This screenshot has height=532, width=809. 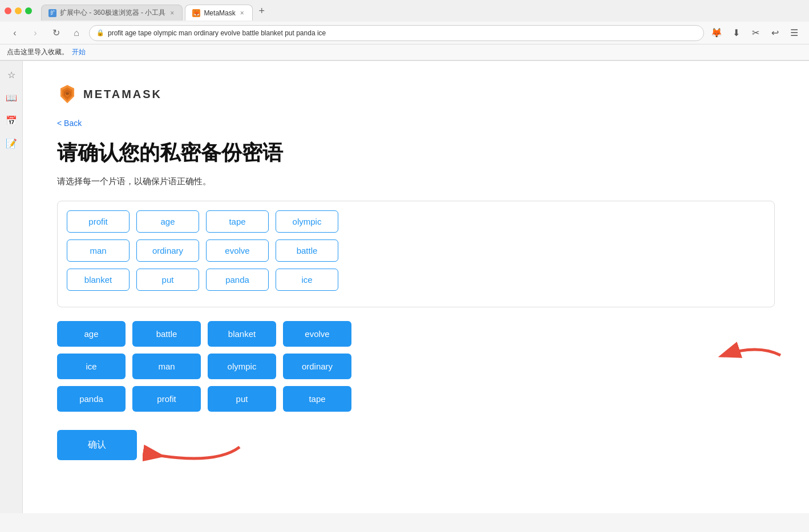 I want to click on word-bank-ordinary: ordinary, so click(x=317, y=366).